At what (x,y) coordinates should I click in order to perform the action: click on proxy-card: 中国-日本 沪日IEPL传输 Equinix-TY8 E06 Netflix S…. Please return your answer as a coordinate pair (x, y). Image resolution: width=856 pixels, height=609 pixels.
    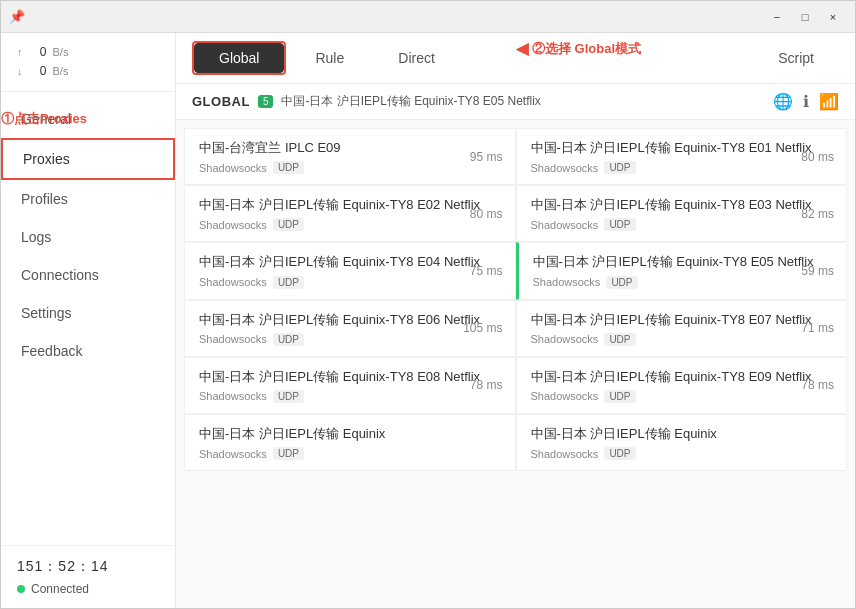
    Looking at the image, I should click on (350, 328).